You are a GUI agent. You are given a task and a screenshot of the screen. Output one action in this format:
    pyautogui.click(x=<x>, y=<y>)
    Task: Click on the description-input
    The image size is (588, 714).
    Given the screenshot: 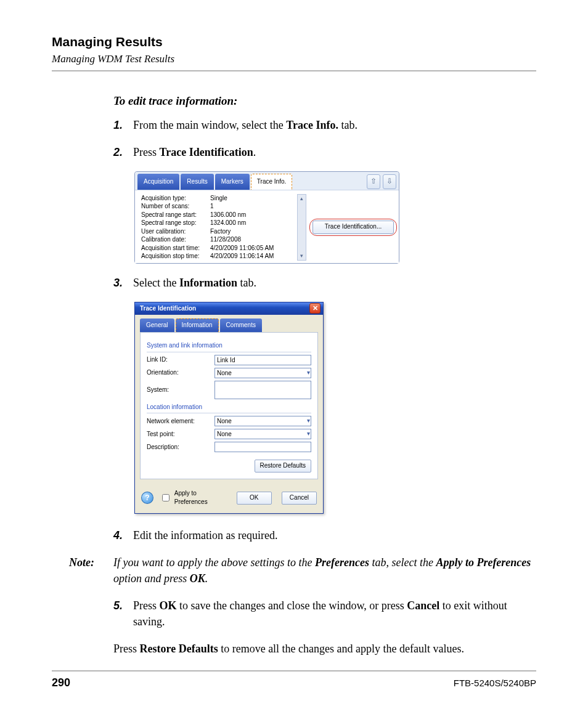 What is the action you would take?
    pyautogui.click(x=263, y=447)
    